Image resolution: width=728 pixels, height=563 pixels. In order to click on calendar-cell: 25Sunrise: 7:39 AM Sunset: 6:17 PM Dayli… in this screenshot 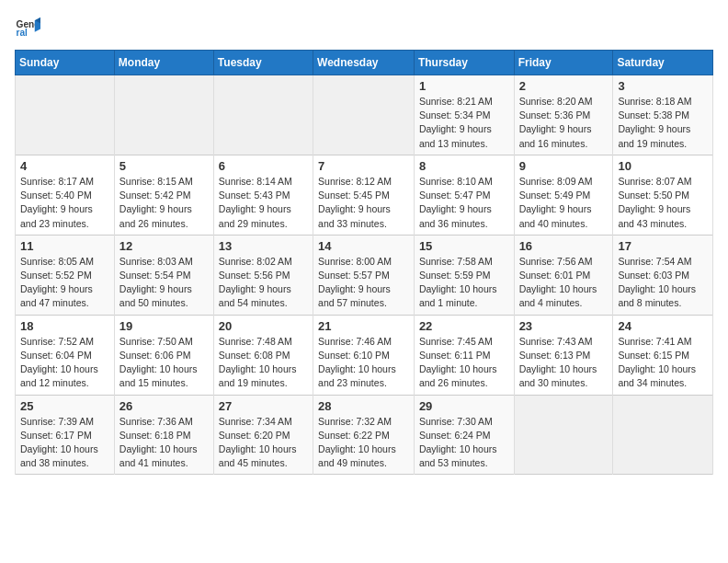, I will do `click(65, 434)`.